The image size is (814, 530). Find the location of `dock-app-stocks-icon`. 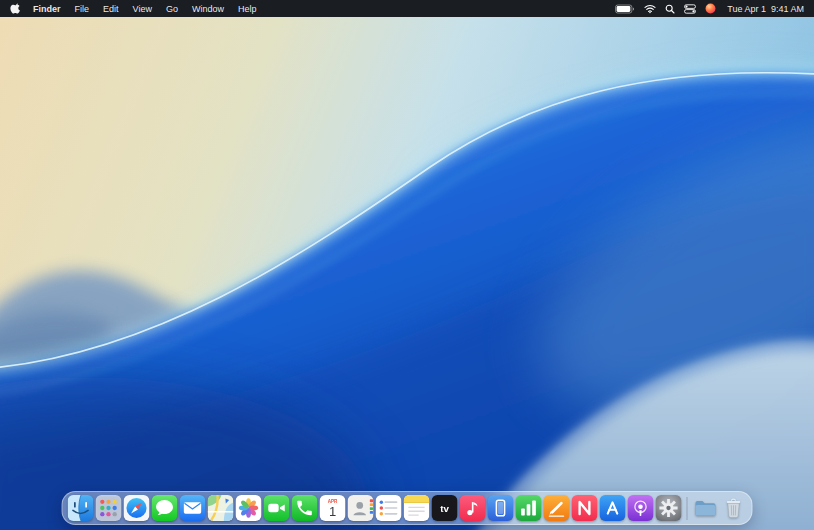

dock-app-stocks-icon is located at coordinates (529, 508).